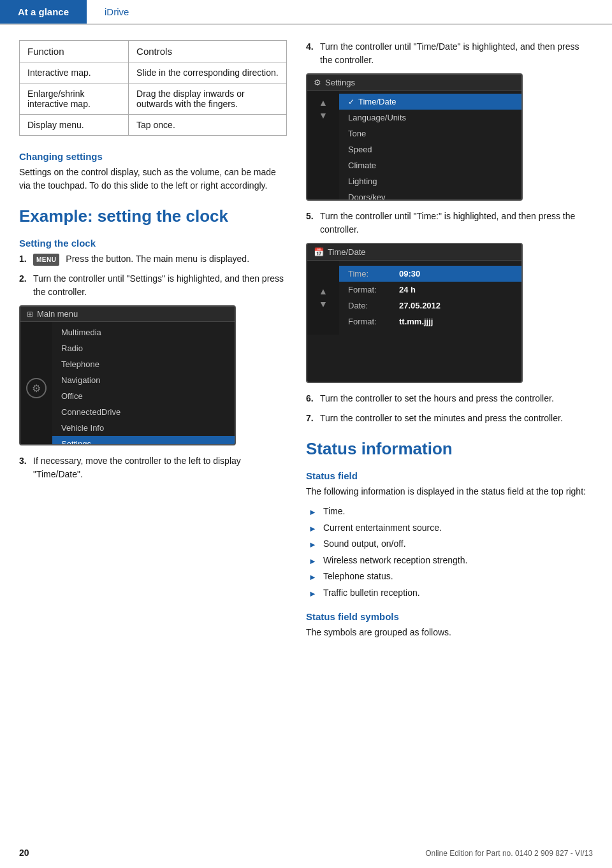  What do you see at coordinates (208, 99) in the screenshot?
I see `table-cell-controls: Drag the display inwards or outwards wit…` at bounding box center [208, 99].